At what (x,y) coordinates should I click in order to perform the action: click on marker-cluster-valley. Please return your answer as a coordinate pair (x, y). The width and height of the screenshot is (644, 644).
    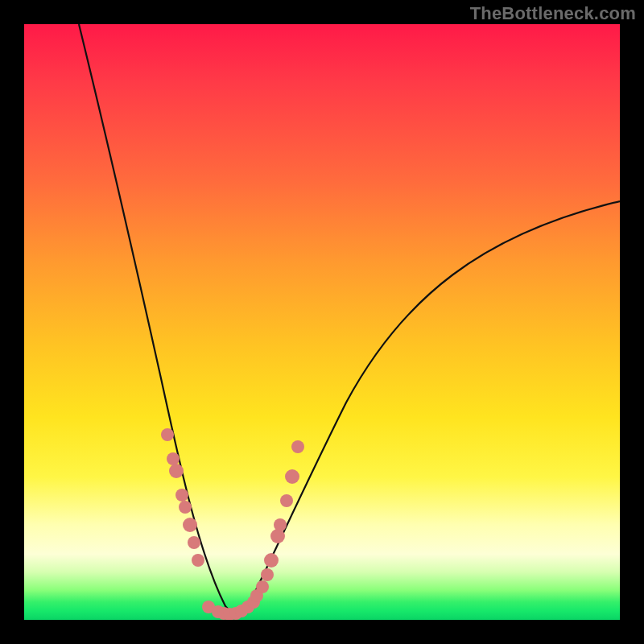
    Looking at the image, I should click on (229, 610).